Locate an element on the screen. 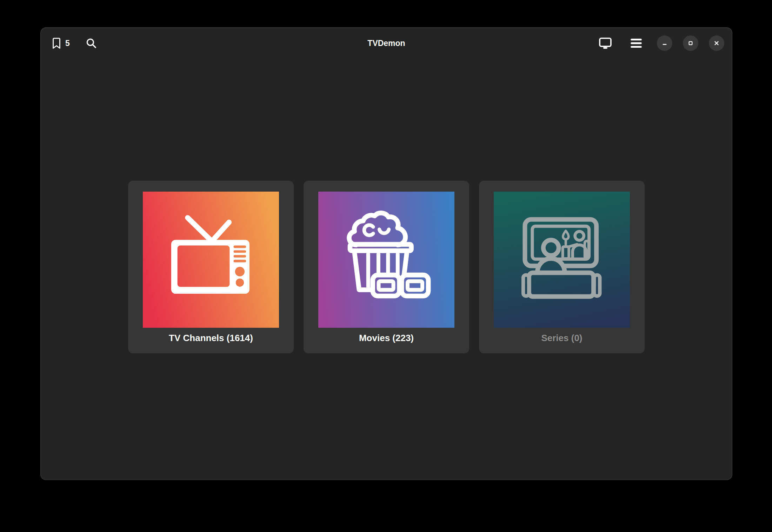 The image size is (772, 532). close-icon is located at coordinates (717, 43).